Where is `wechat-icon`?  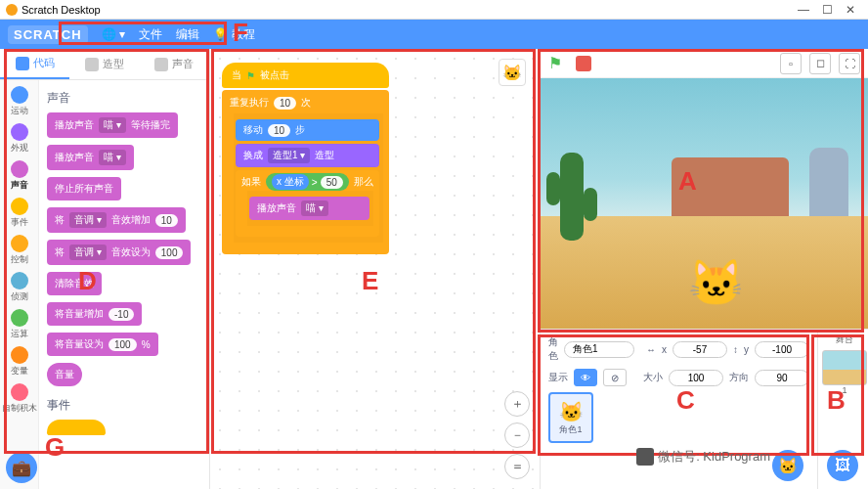 wechat-icon is located at coordinates (645, 457).